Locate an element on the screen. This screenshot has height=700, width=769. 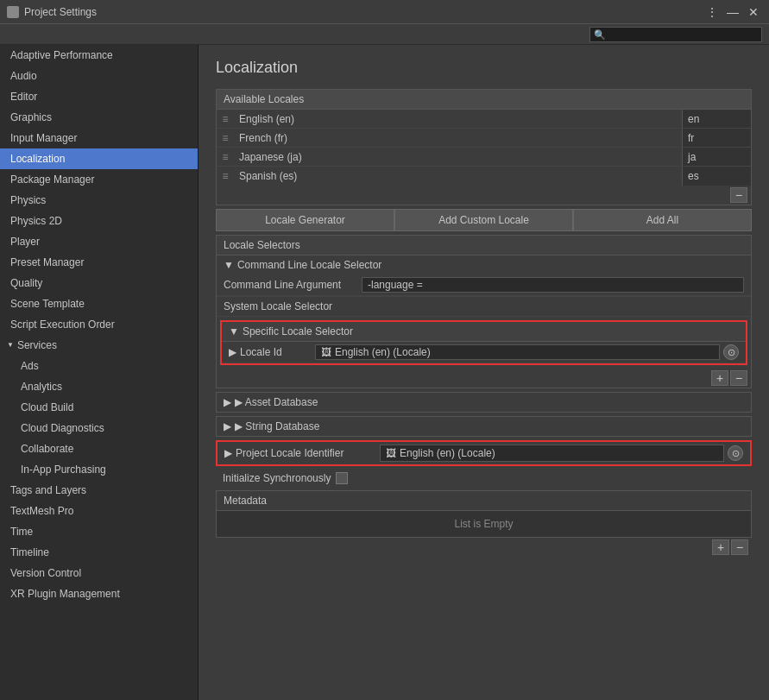
command-line-arg-value: -language = is located at coordinates (552, 285).